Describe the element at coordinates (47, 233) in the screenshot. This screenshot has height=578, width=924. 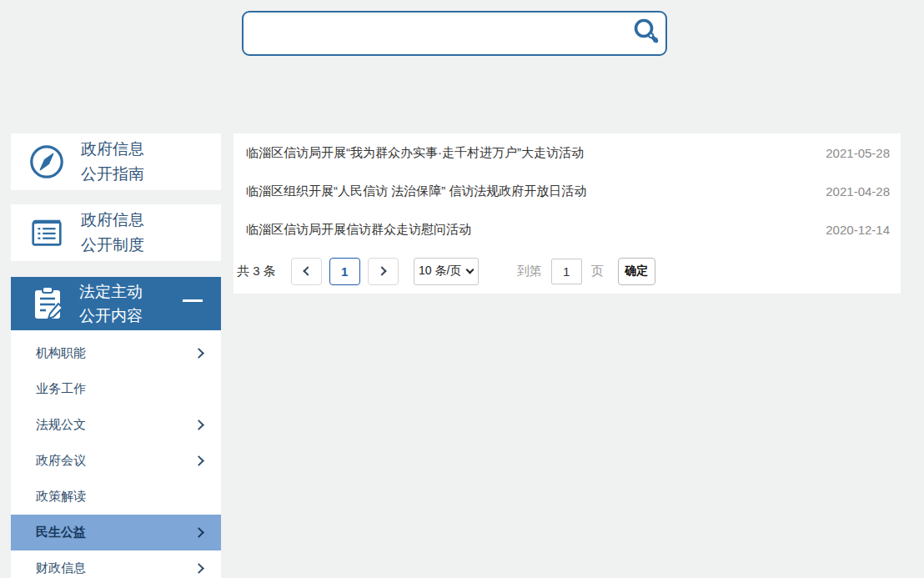
I see `ledger-icon` at that location.